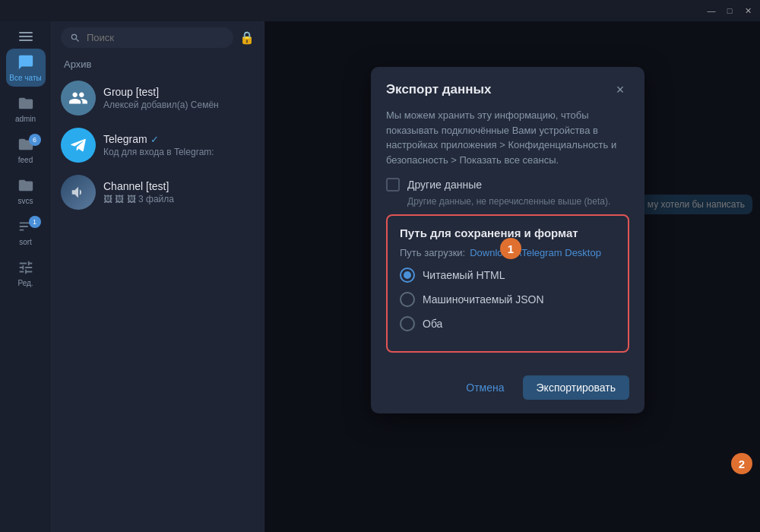 This screenshot has width=760, height=532. I want to click on chat-name-text-channel: Channel [test], so click(136, 186).